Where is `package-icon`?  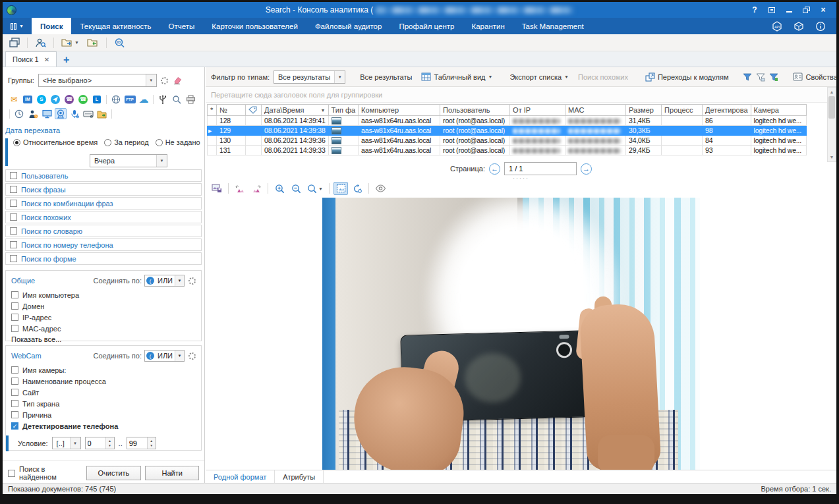
package-icon is located at coordinates (799, 26).